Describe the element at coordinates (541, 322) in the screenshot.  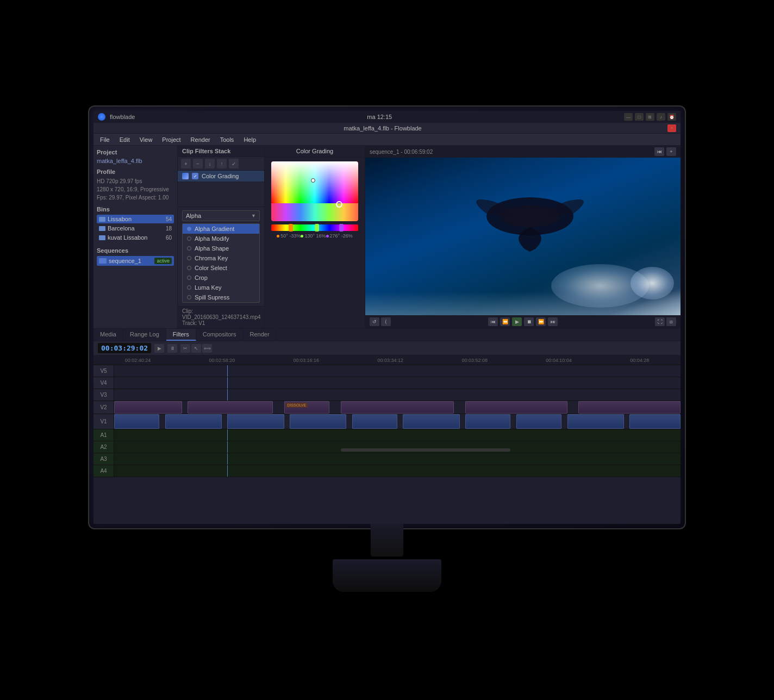
I see `step-fwd-btn: ⏩` at that location.